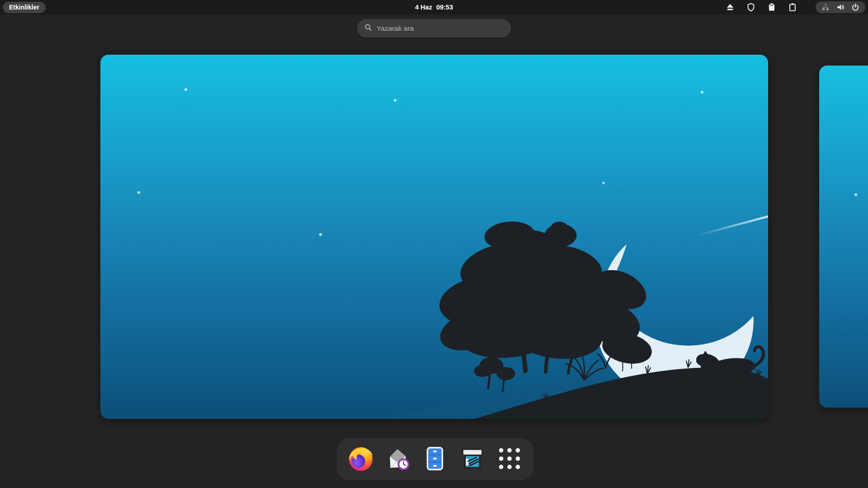 This screenshot has height=488, width=868. Describe the element at coordinates (435, 460) in the screenshot. I see `files-icon` at that location.